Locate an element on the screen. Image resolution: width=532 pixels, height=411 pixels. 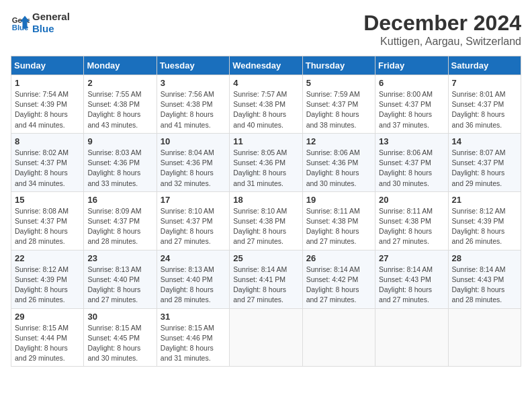
header-cell-monday: Monday is located at coordinates (120, 66).